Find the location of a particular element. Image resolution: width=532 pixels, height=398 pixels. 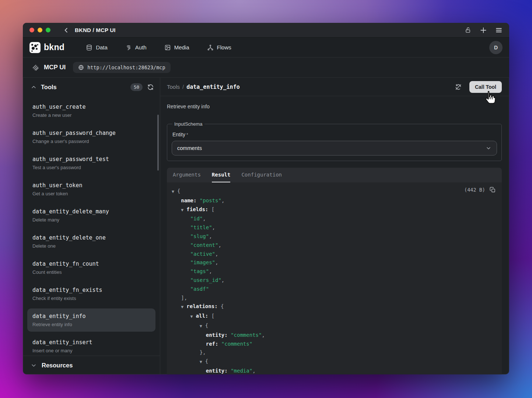

minimize-window-button is located at coordinates (40, 30).